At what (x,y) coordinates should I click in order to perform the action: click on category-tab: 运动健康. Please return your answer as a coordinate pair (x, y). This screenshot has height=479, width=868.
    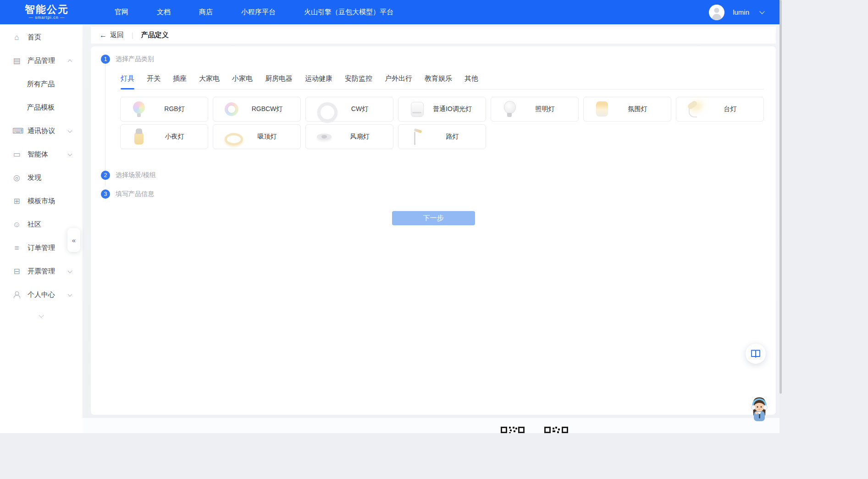
    Looking at the image, I should click on (319, 82).